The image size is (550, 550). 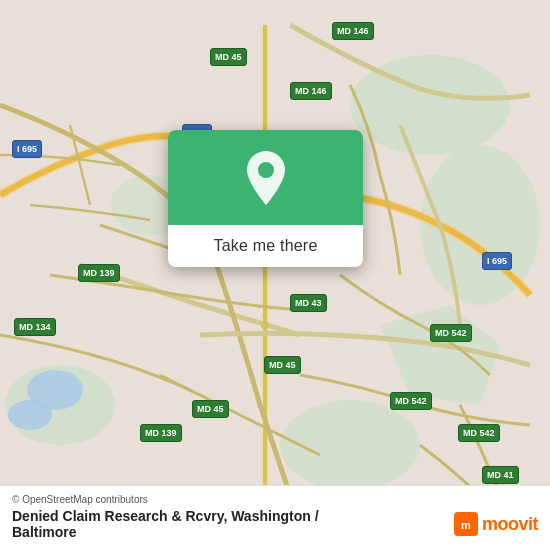 What do you see at coordinates (275, 518) in the screenshot?
I see `bottom-bar: © OpenStreetMap contributors Denied Clai…` at bounding box center [275, 518].